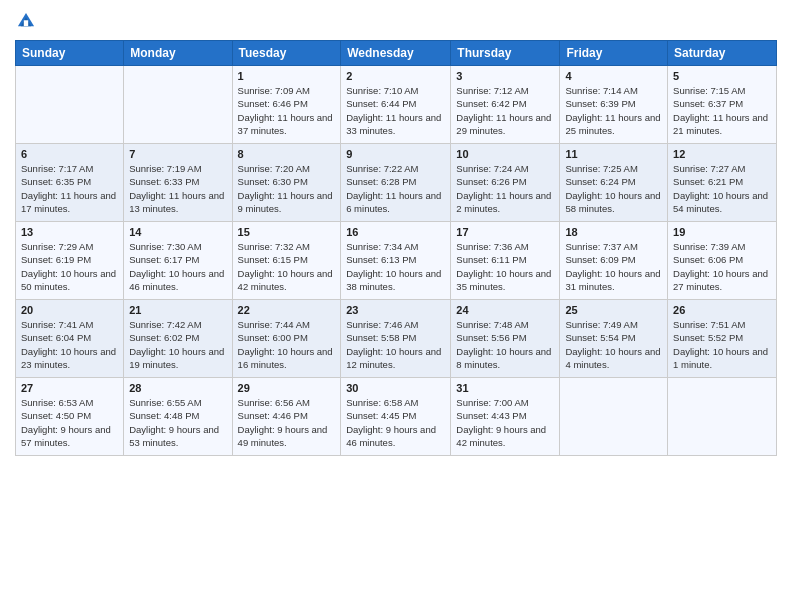  I want to click on calendar-cell: 7Sunrise: 7:19 AM Sunset: 6:33 PM Daylig…, so click(178, 183).